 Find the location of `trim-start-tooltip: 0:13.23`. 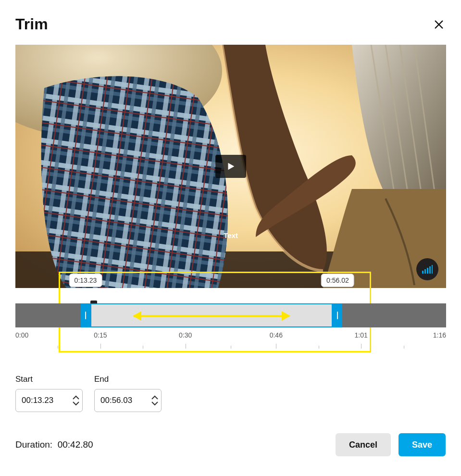

trim-start-tooltip: 0:13.23 is located at coordinates (86, 280).